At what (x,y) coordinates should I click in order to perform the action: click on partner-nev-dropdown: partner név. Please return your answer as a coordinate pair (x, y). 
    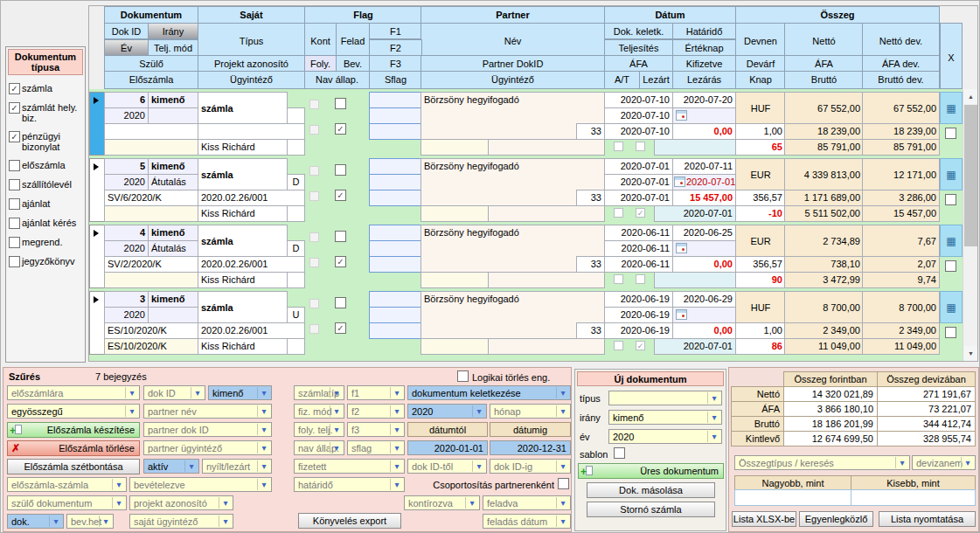
    Looking at the image, I should click on (208, 411).